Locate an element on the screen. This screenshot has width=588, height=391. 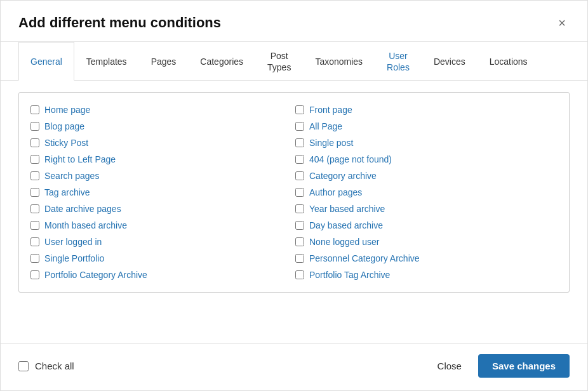
tabs-bar: GeneralTemplatesPagesCategoriesPost Type… is located at coordinates (294, 61).